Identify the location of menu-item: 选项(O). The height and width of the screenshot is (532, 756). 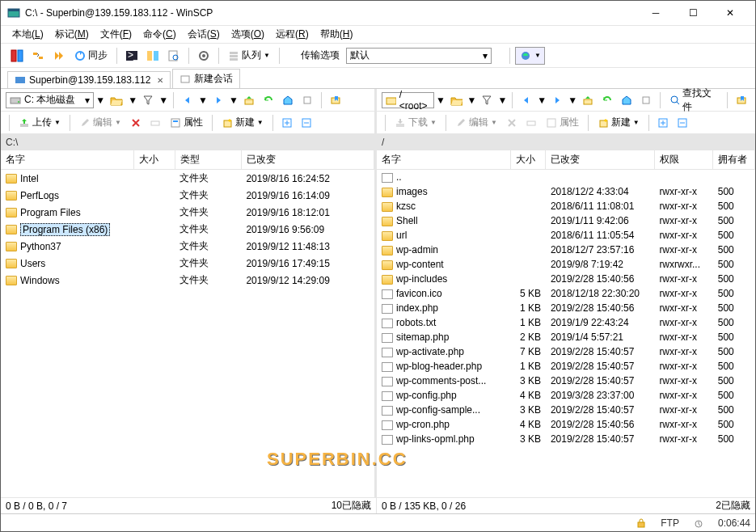
(247, 34).